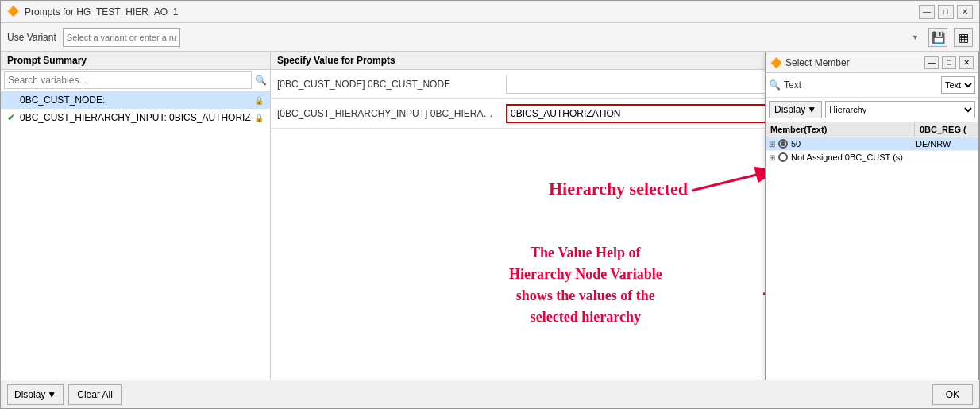 The width and height of the screenshot is (980, 409). I want to click on sm-title-bar: 🔶 Select Member — □ ✕, so click(872, 63).